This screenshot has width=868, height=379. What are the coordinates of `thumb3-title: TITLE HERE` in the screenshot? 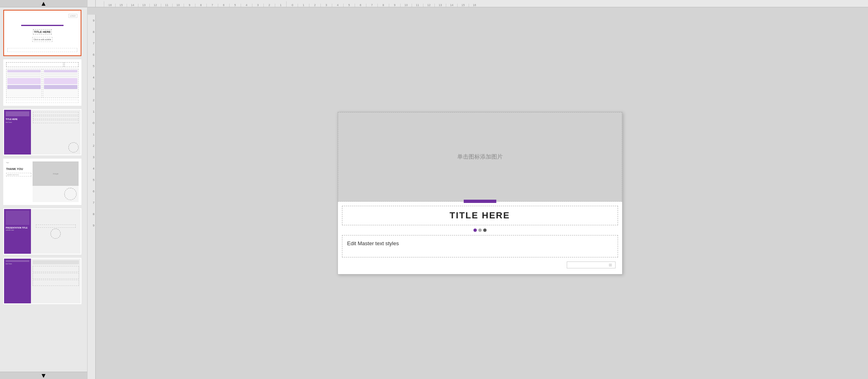 It's located at (18, 119).